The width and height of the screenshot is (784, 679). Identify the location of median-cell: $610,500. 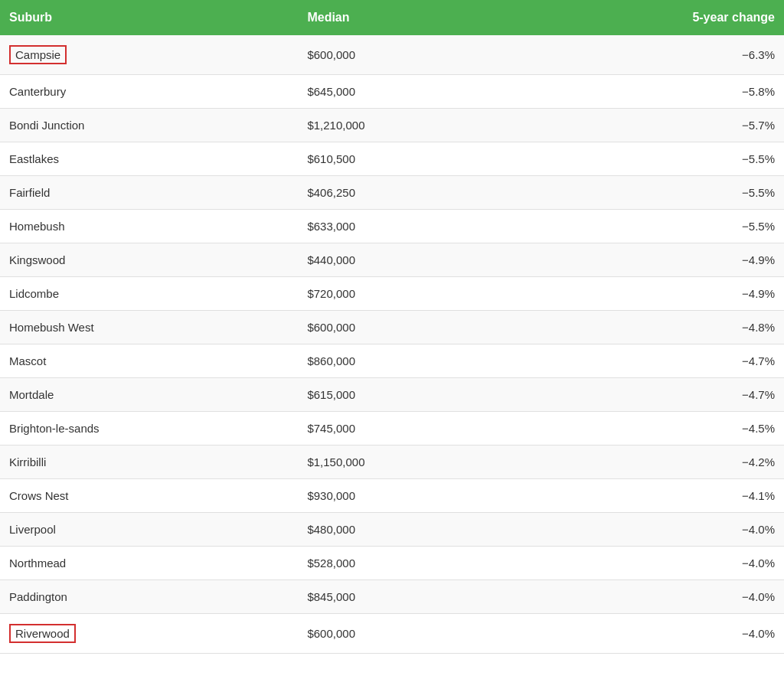
(403, 159).